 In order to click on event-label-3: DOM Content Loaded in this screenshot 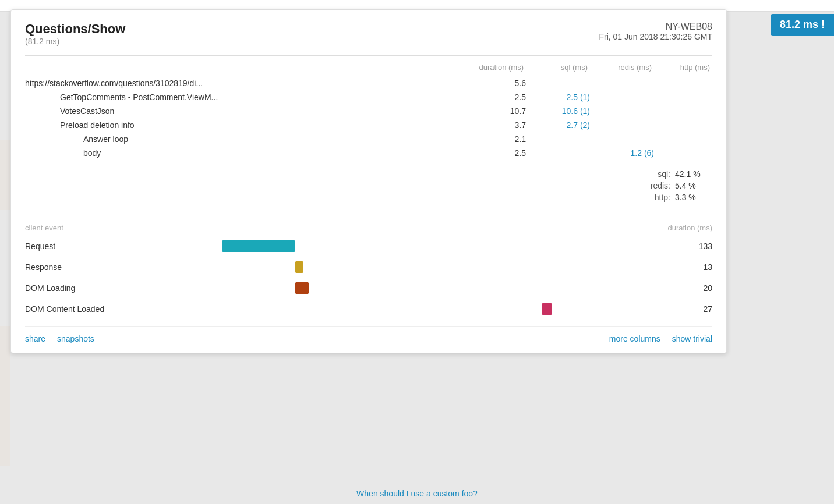, I will do `click(66, 309)`.